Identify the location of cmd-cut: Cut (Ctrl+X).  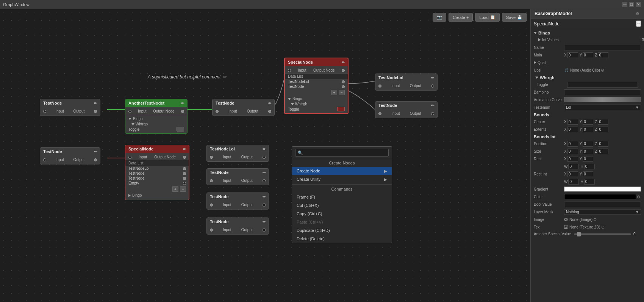
(342, 205).